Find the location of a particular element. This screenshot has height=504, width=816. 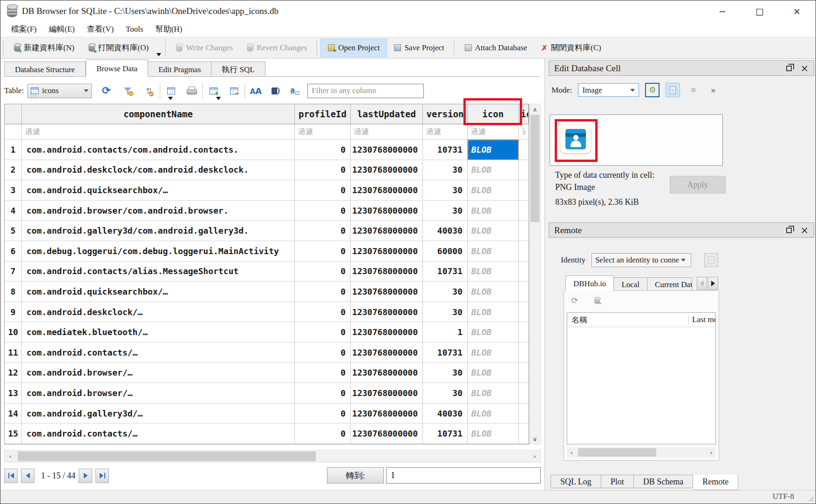

import-certificate-button is located at coordinates (711, 260).